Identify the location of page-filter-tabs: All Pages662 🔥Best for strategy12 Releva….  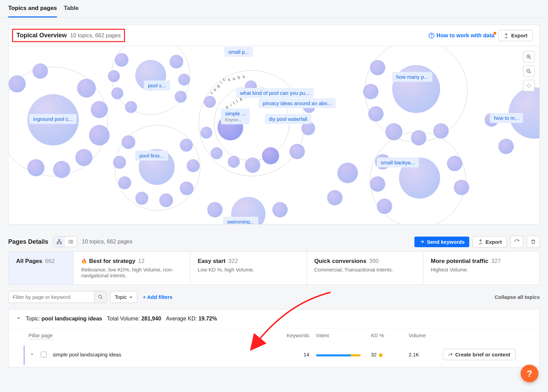
(274, 268).